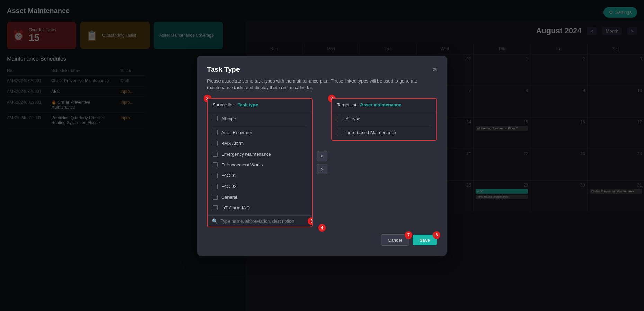 The width and height of the screenshot is (644, 311). I want to click on source-list-item-emergency: Emergency Maintenance, so click(260, 154).